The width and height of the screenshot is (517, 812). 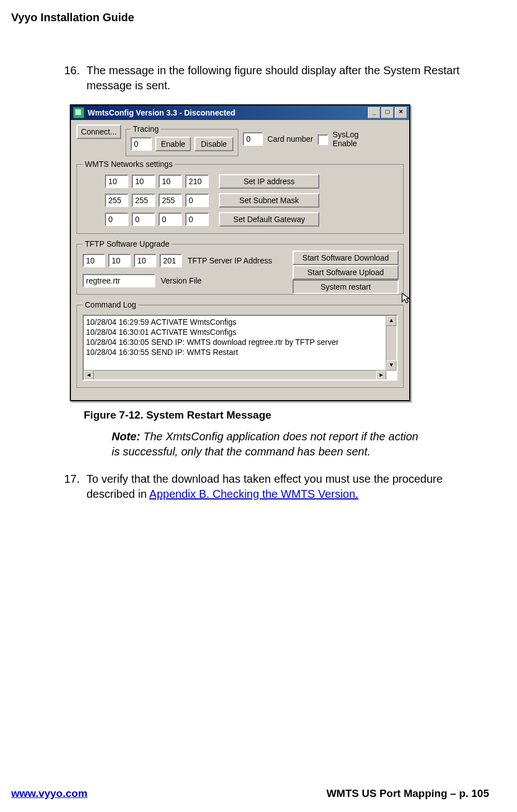 I want to click on set-ip-button: Set IP address, so click(x=269, y=181).